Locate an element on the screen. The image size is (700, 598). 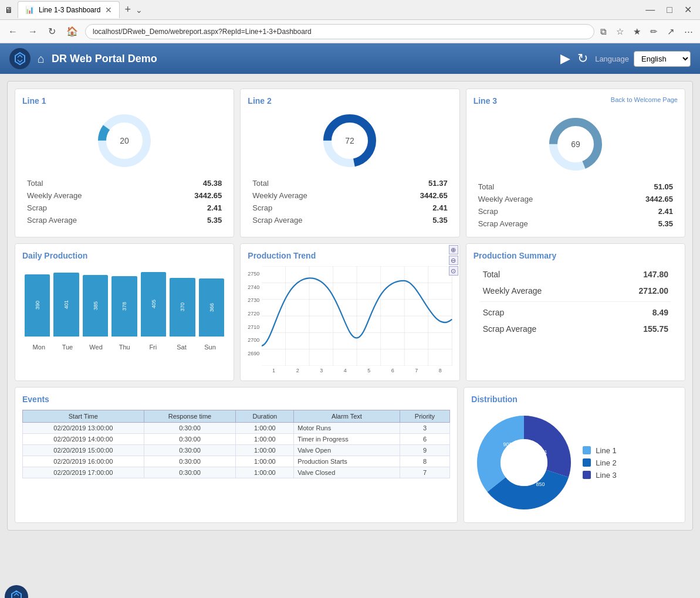
line3-title: Line 3 is located at coordinates (485, 101).